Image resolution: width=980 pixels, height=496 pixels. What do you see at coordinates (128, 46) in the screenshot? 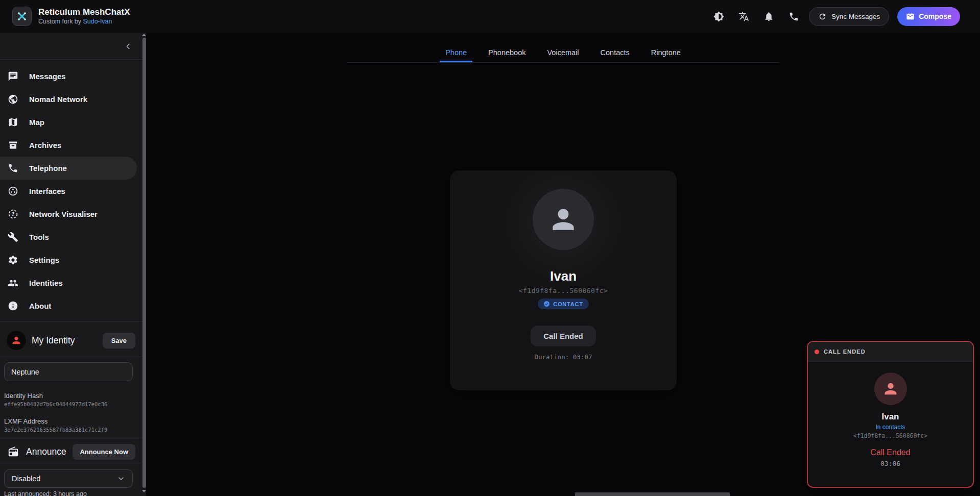
I see `sidebar-collapse-button` at bounding box center [128, 46].